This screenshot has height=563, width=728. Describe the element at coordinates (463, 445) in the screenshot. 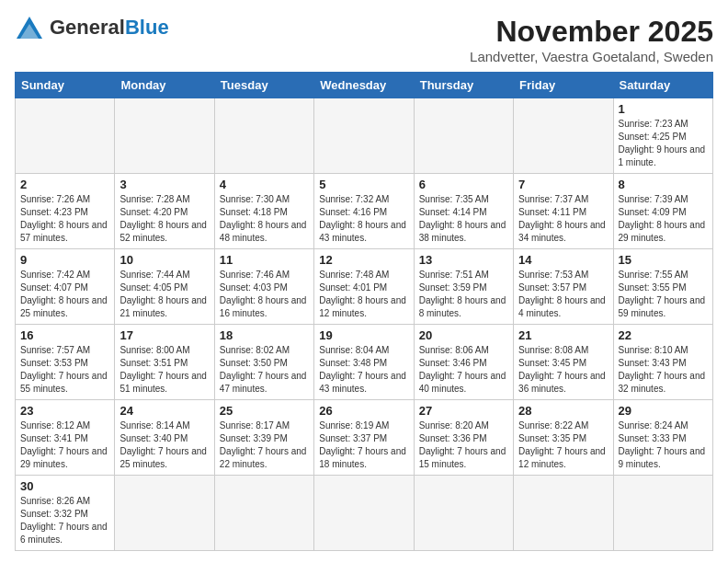

I see `day-info: Sunrise: 8:20 AM Sunset: 3:36 PM Dayligh…` at that location.